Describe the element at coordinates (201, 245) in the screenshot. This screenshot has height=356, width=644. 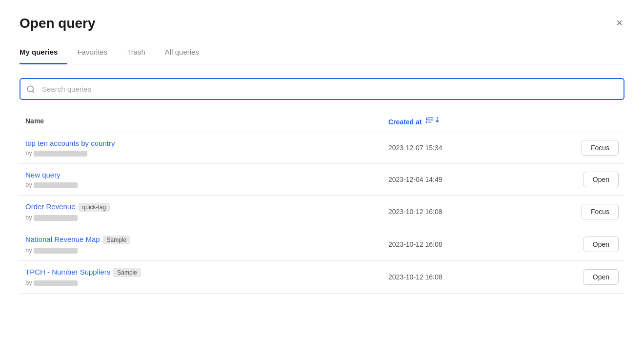
I see `query-name-cell: National Revenue MapSampleby` at that location.